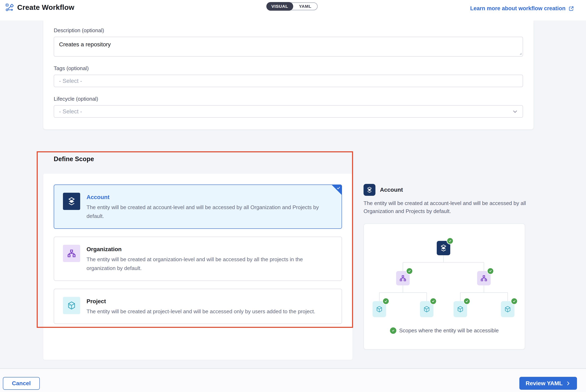  What do you see at coordinates (571, 8) in the screenshot?
I see `external-link-icon` at bounding box center [571, 8].